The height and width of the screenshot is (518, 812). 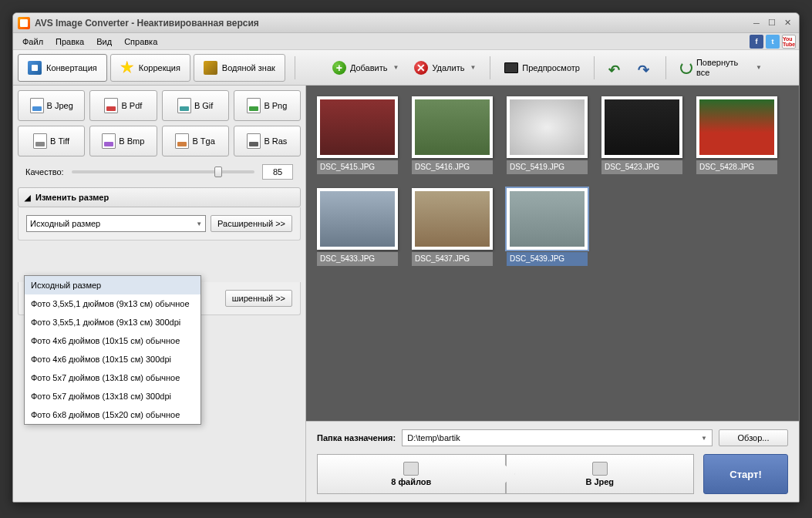 What do you see at coordinates (127, 68) in the screenshot?
I see `star-icon` at bounding box center [127, 68].